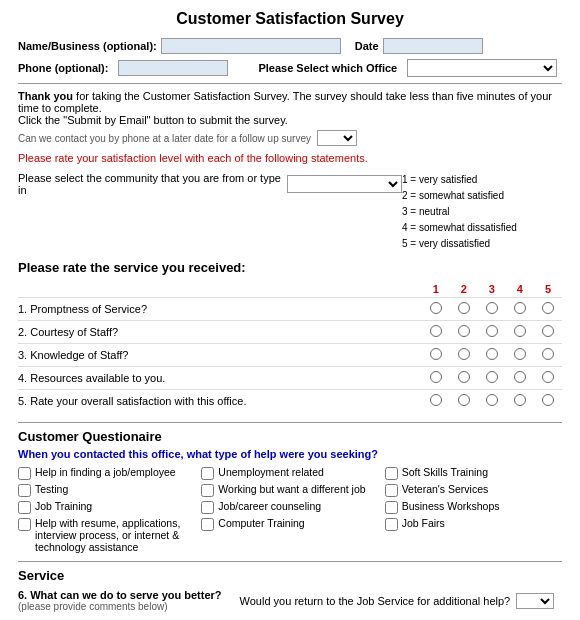 The width and height of the screenshot is (580, 620). What do you see at coordinates (474, 473) in the screenshot?
I see `checkbox-item-2: Soft Skills Training` at bounding box center [474, 473].